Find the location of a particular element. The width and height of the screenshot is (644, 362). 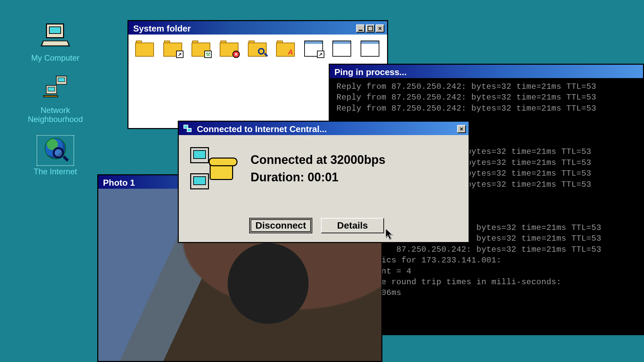

folder-tools is located at coordinates (201, 49).